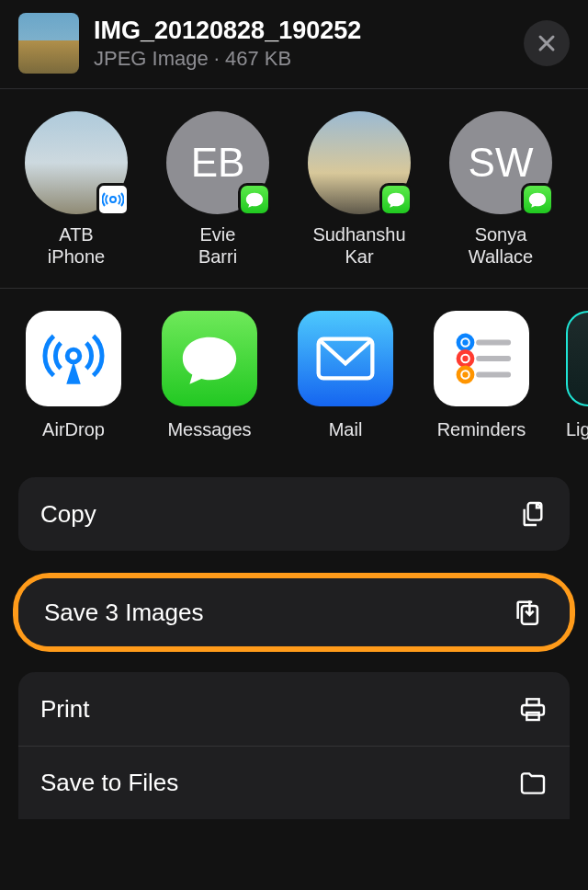  Describe the element at coordinates (294, 782) in the screenshot. I see `action-save-to-files: Save to Files` at that location.